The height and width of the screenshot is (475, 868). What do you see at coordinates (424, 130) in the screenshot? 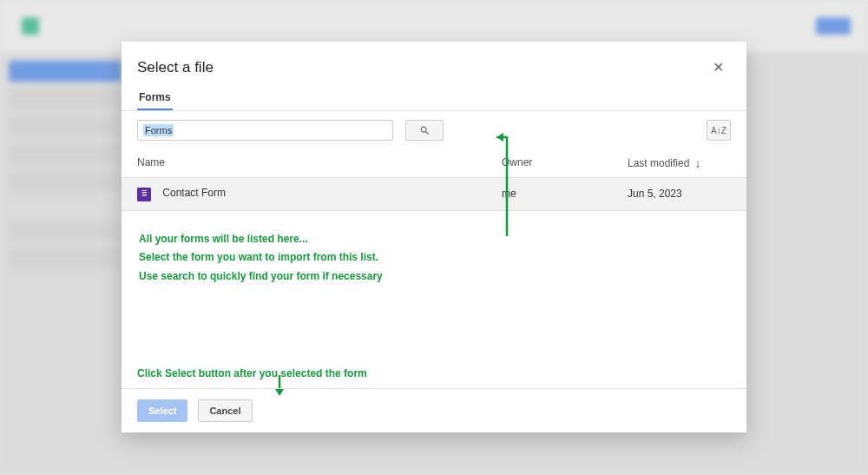
I see `search-button` at bounding box center [424, 130].